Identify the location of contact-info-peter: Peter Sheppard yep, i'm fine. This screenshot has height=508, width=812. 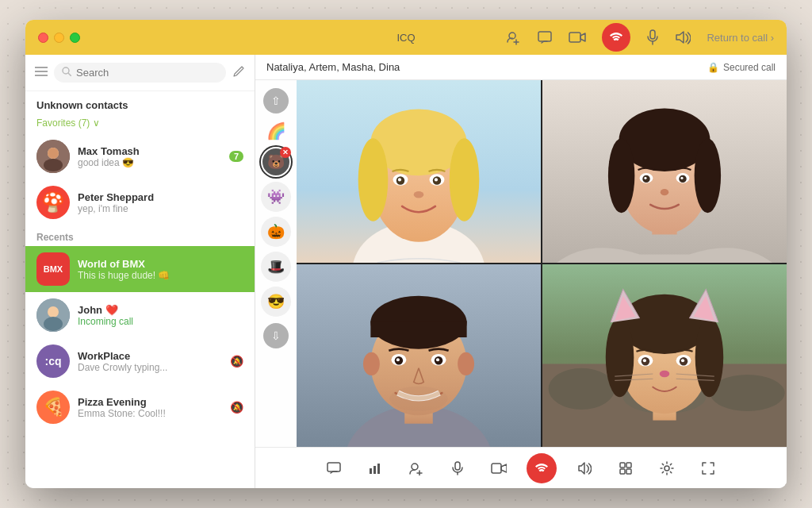
(160, 203).